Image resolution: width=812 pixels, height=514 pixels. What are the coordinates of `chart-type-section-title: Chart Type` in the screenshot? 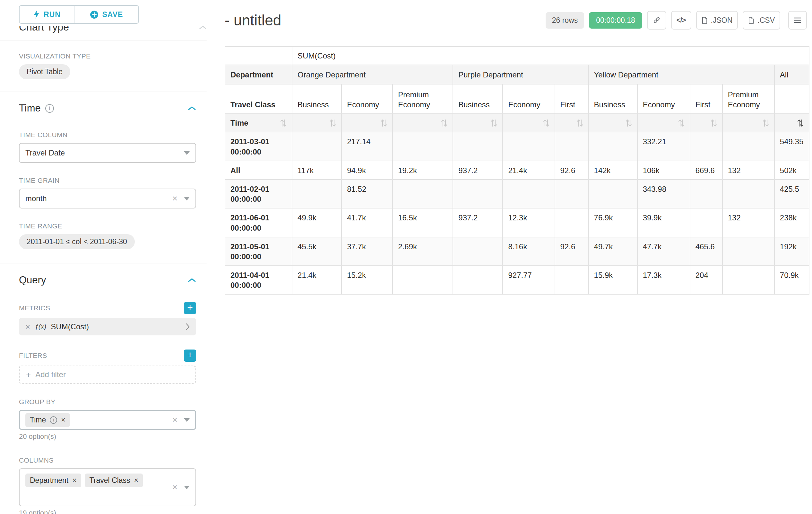 It's located at (108, 30).